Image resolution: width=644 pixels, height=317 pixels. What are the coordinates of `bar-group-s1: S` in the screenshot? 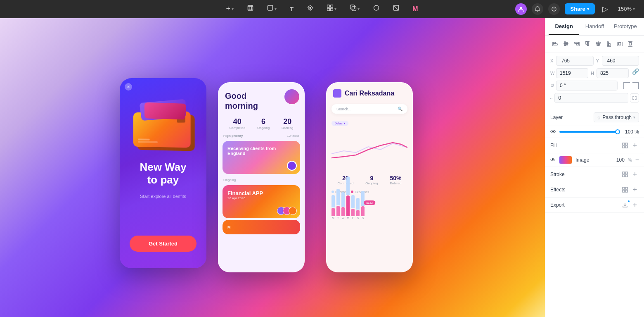 It's located at (358, 209).